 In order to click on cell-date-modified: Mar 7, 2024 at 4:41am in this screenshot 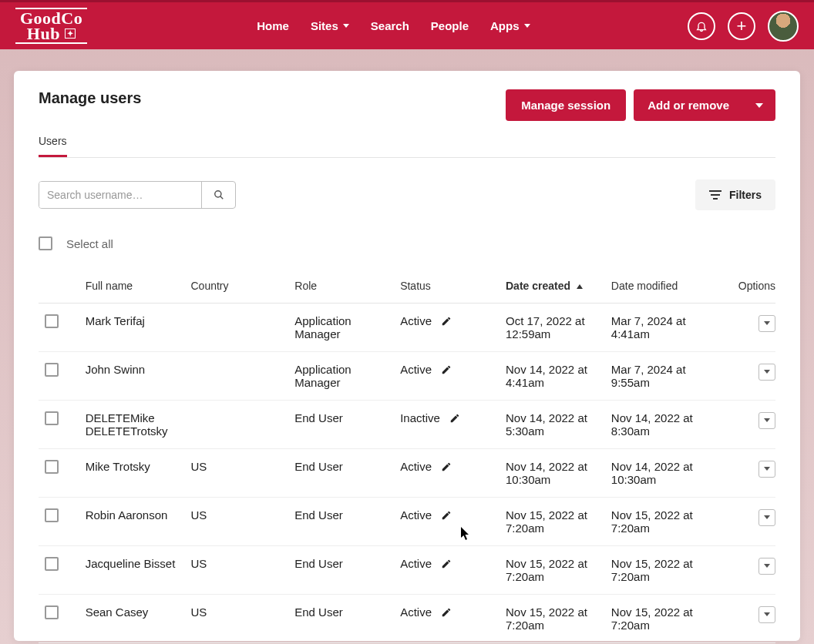, I will do `click(661, 328)`.